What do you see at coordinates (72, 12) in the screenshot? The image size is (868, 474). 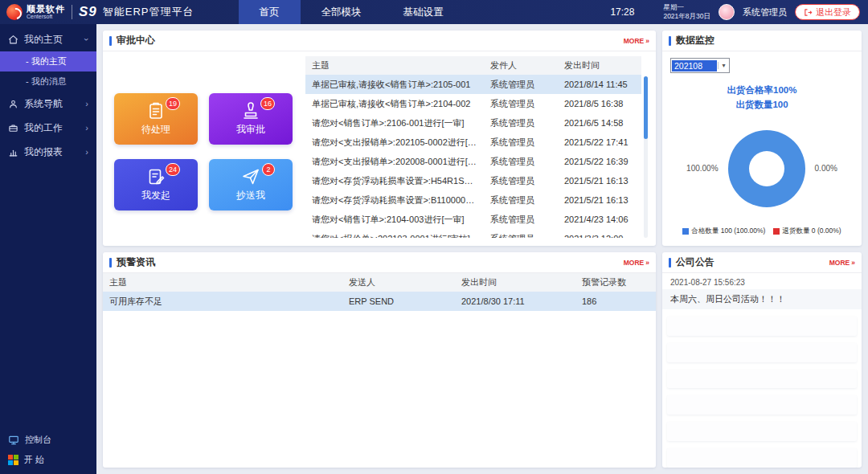 I see `brand-divider` at bounding box center [72, 12].